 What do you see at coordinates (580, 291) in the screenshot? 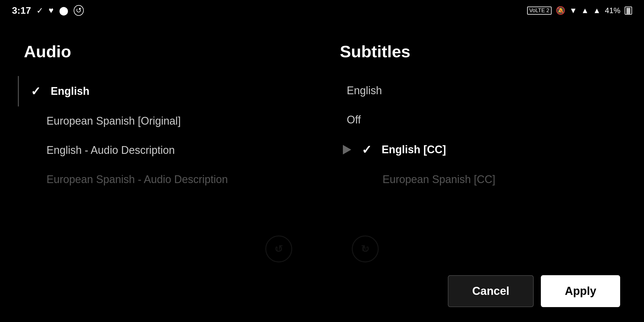
I see `apply-button: Apply` at bounding box center [580, 291].